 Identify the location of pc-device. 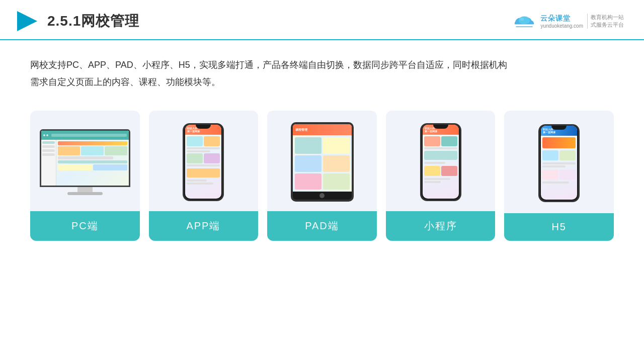
(85, 162).